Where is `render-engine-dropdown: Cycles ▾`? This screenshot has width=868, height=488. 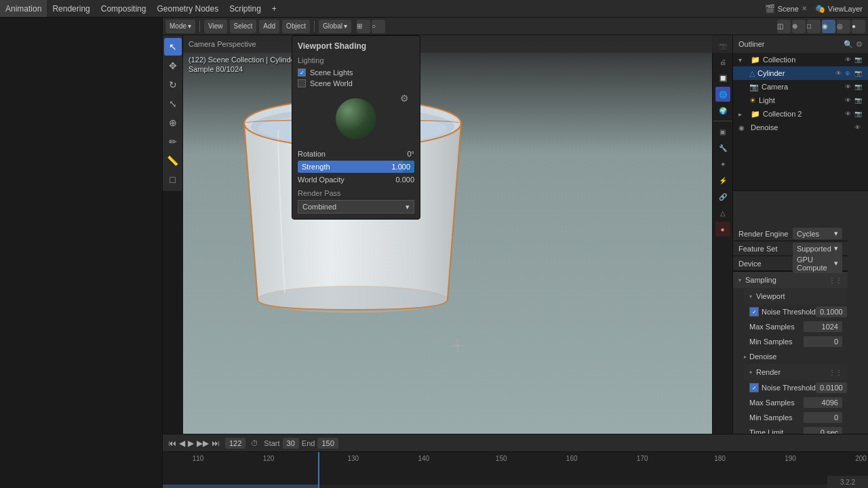 render-engine-dropdown: Cycles ▾ is located at coordinates (818, 233).